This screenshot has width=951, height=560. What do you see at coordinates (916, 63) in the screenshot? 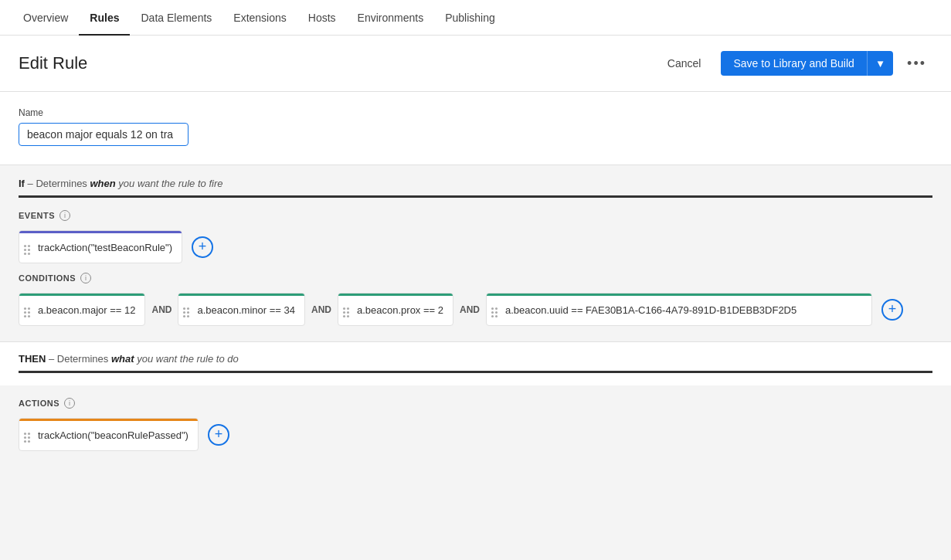
I see `more-icon: •••` at bounding box center [916, 63].